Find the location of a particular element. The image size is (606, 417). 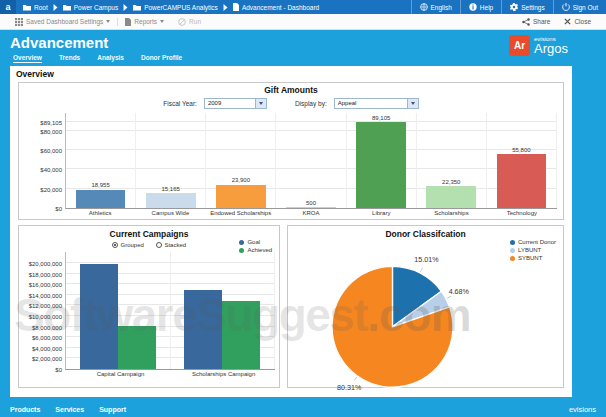

campaign-x-label: Capital Campaign is located at coordinates (120, 374).